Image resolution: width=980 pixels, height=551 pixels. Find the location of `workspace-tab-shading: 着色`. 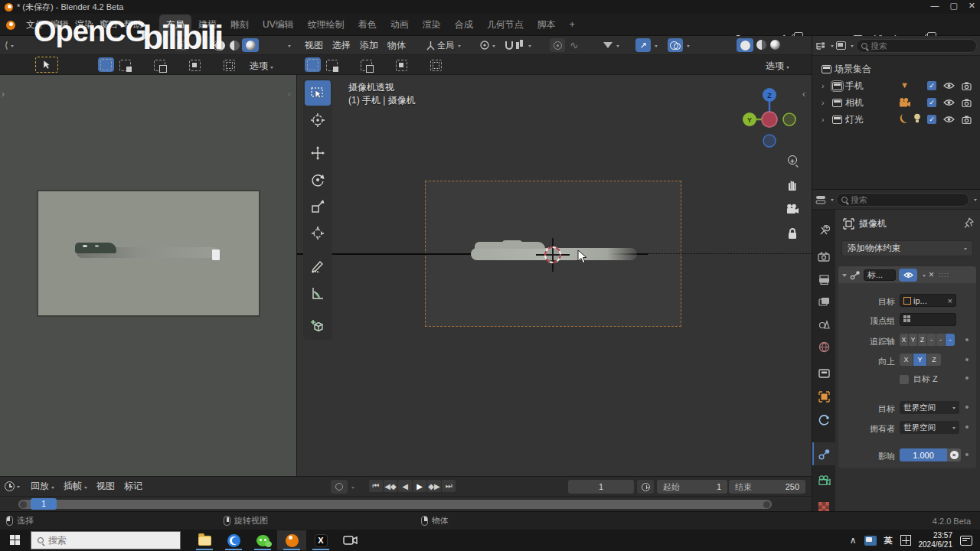

workspace-tab-shading: 着色 is located at coordinates (368, 25).